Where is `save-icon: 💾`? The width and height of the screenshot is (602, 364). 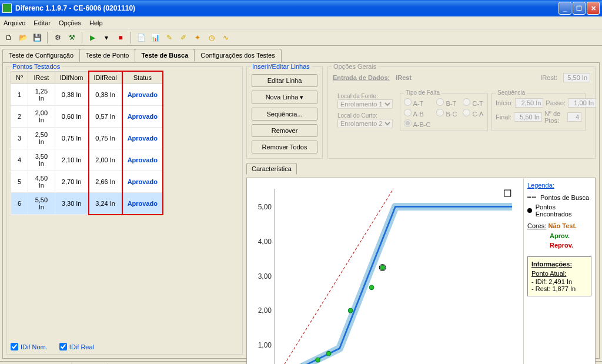 save-icon: 💾 is located at coordinates (37, 38).